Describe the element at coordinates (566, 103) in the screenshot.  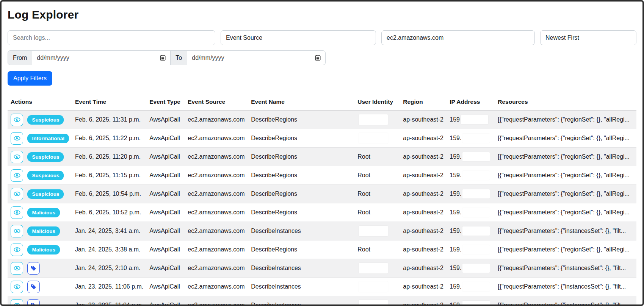
I see `column-header-resources: Resources` at that location.